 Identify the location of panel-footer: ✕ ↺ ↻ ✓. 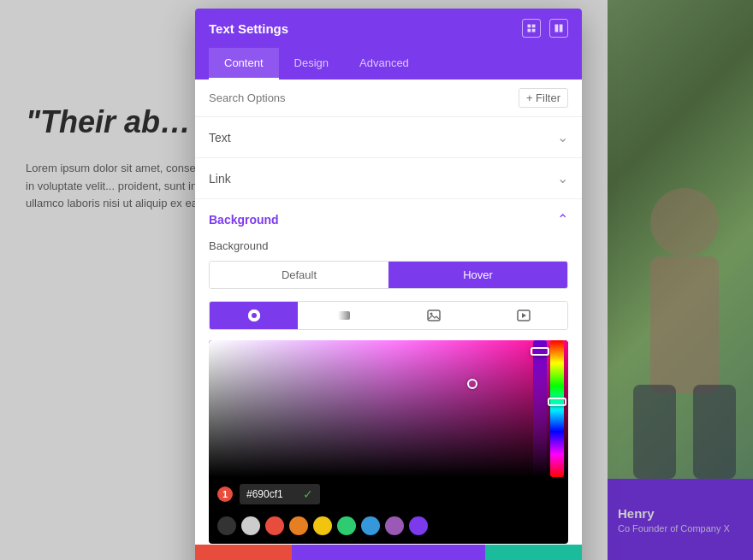
(388, 552).